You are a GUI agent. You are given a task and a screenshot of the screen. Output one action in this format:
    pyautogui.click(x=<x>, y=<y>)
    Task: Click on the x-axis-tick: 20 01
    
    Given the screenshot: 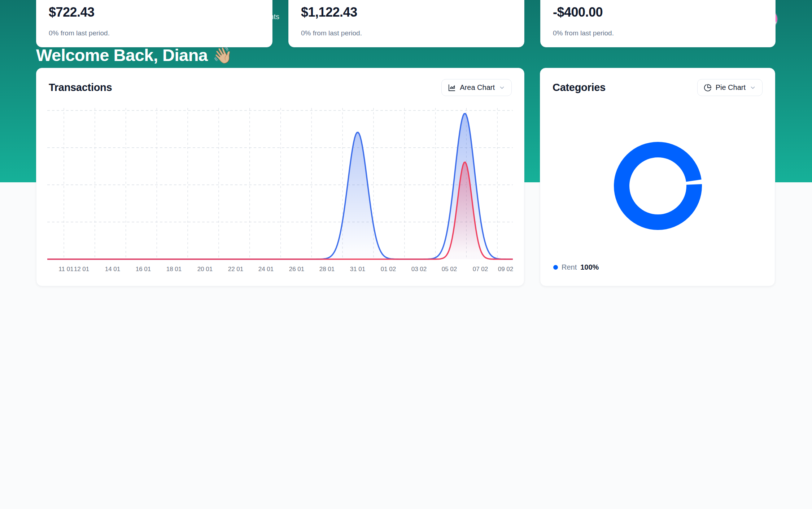 What is the action you would take?
    pyautogui.click(x=205, y=269)
    